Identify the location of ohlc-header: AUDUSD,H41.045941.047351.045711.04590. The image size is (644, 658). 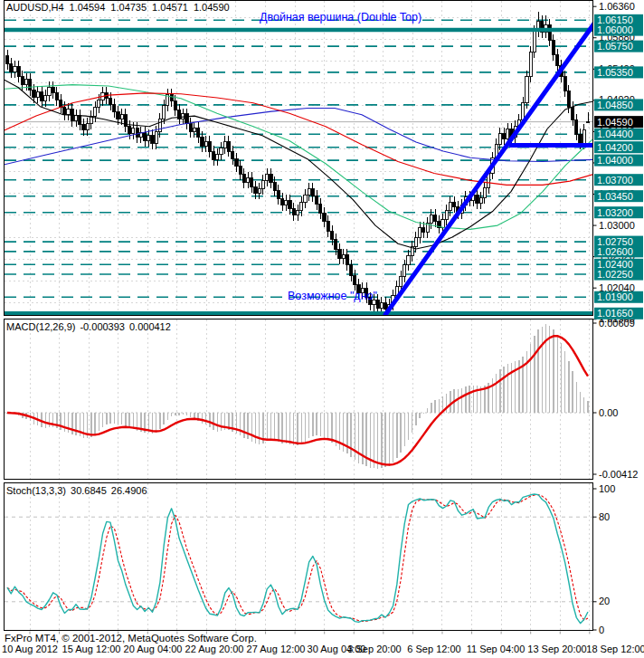
(121, 7).